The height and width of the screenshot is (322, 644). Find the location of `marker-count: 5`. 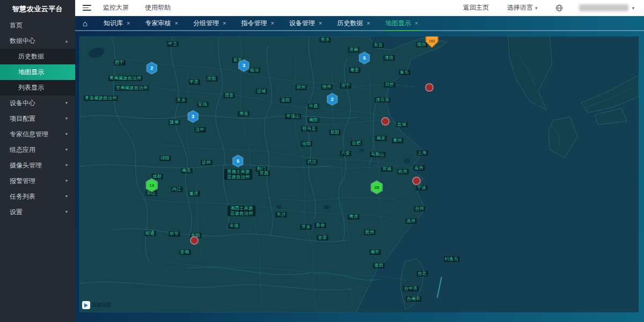

marker-count: 5 is located at coordinates (364, 58).